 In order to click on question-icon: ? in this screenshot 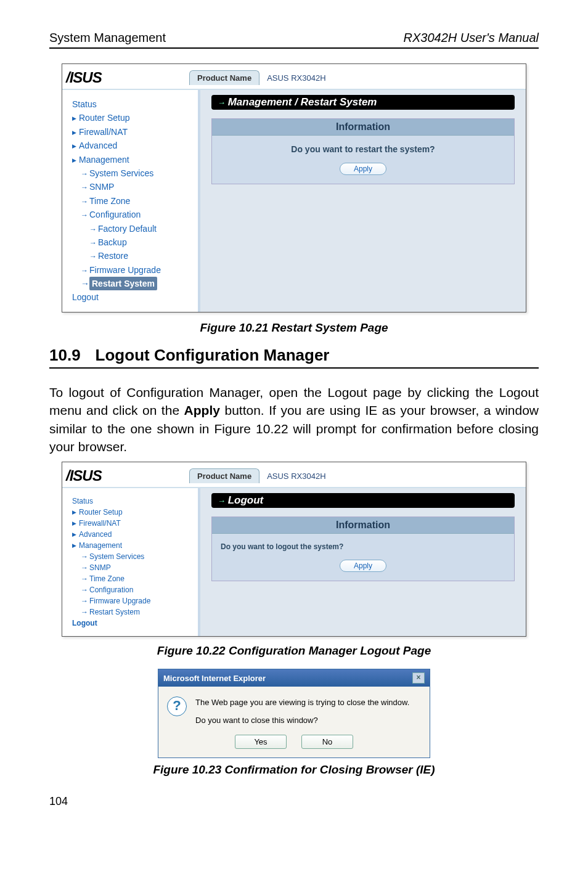, I will do `click(177, 706)`.